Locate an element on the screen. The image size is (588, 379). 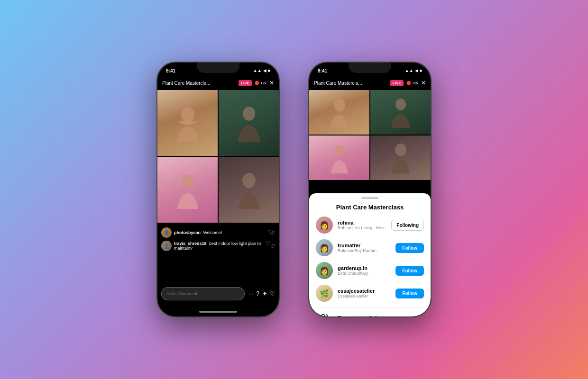
follow-button-trumatter: Follow is located at coordinates (410, 248).